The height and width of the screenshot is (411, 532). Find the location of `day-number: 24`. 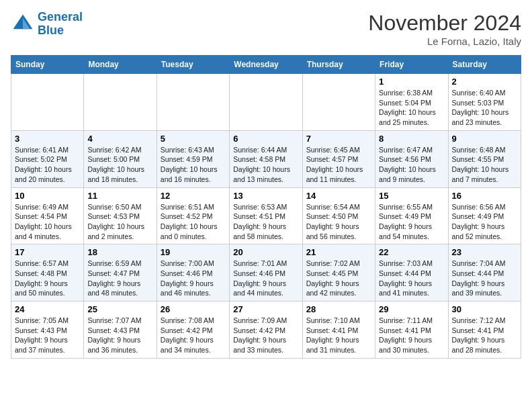

day-number: 24 is located at coordinates (47, 309).